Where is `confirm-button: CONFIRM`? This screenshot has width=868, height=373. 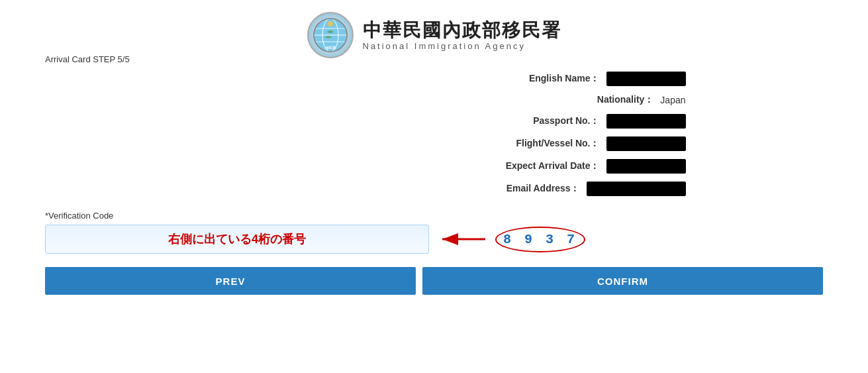
confirm-button: CONFIRM is located at coordinates (622, 281).